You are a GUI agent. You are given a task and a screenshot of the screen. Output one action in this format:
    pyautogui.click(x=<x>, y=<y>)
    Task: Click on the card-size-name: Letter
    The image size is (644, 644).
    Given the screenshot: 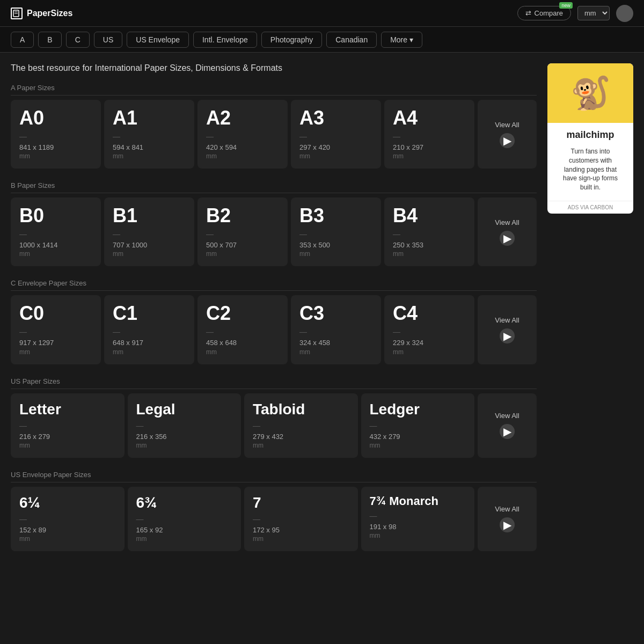 What is the action you would take?
    pyautogui.click(x=68, y=409)
    